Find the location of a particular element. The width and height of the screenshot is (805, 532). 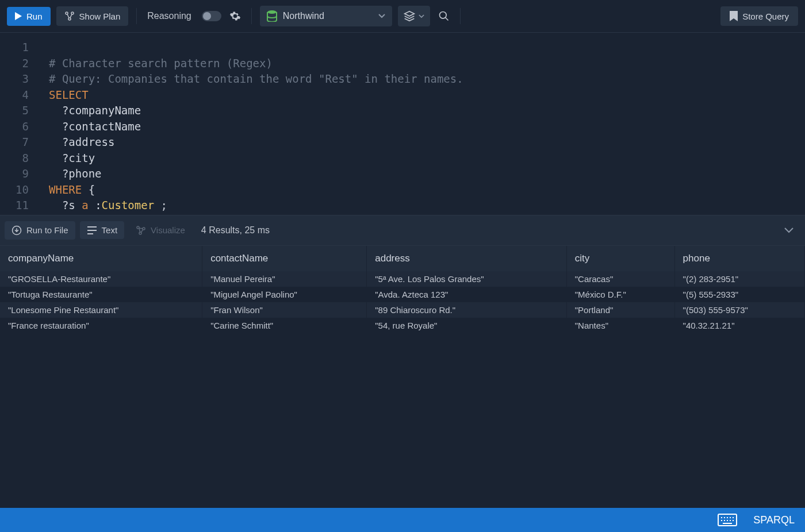

table-row: "GROSELLA-Restaurante""Manuel Pereira""5… is located at coordinates (402, 279).